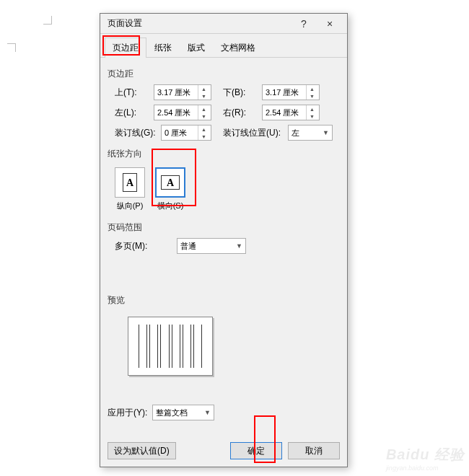 The image size is (469, 476). I want to click on dialog-title: 页面设置, so click(199, 23).